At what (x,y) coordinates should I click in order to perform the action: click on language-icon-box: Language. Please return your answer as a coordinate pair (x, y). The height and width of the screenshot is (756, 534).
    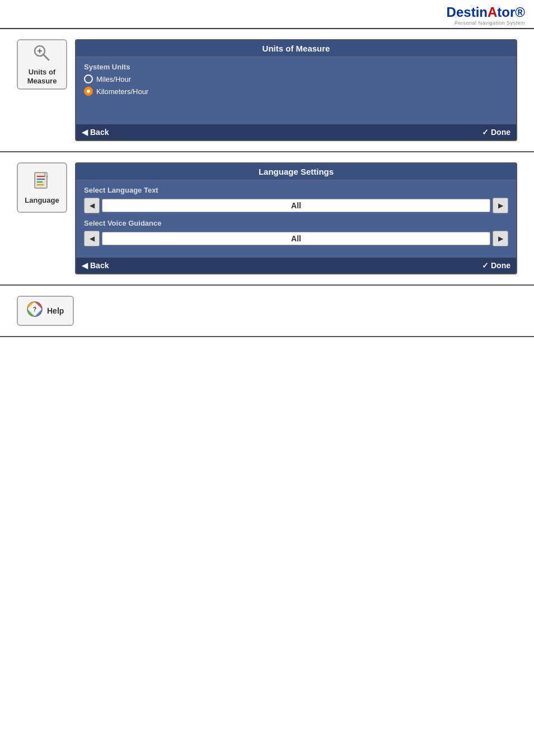
    Looking at the image, I should click on (42, 188).